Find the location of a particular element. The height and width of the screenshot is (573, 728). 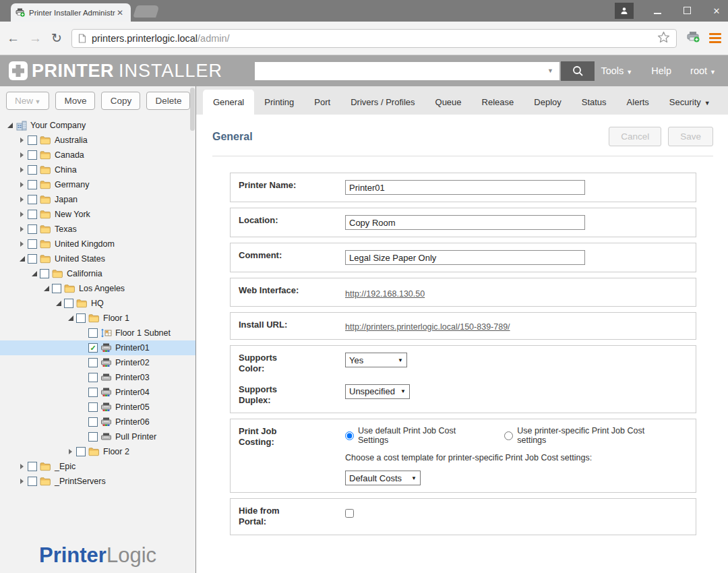

tree-item-pull-printer: Pull Printer is located at coordinates (98, 437).